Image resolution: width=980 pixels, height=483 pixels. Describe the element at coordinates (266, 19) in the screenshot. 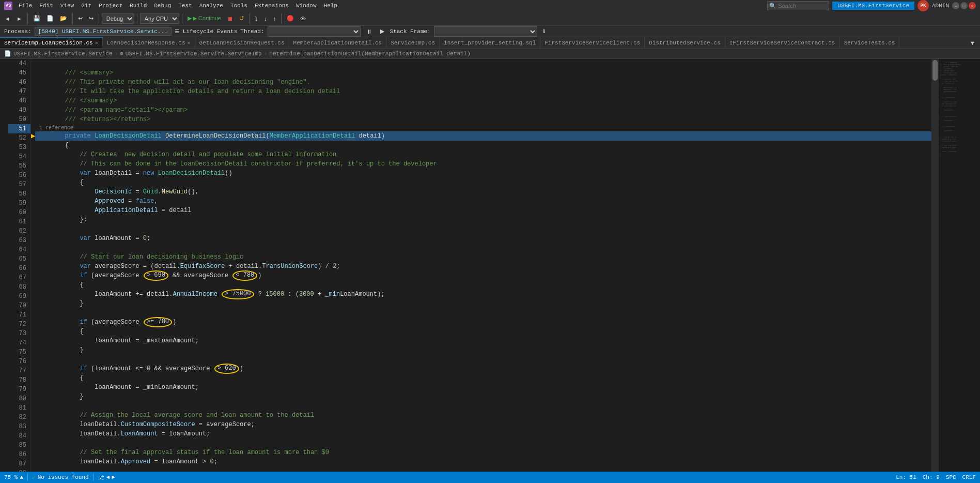

I see `step-into: ↓` at that location.